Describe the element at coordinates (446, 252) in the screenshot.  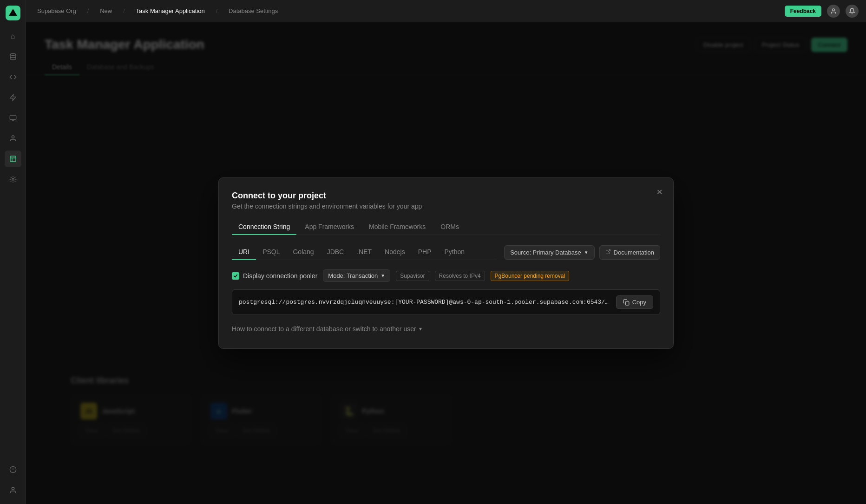
I see `conn-sub-tabs-row: URI PSQL Golang JDBC .NET Nodejs PHP Pyt…` at that location.